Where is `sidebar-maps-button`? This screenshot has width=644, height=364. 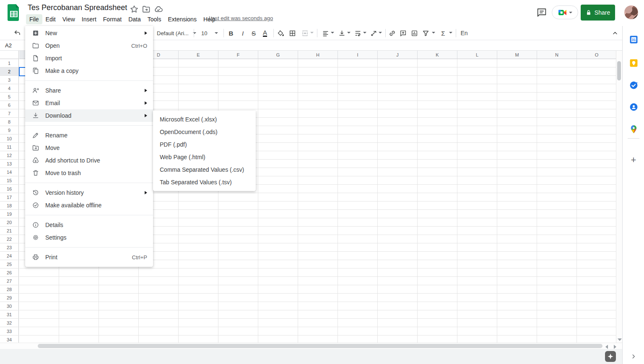 sidebar-maps-button is located at coordinates (634, 129).